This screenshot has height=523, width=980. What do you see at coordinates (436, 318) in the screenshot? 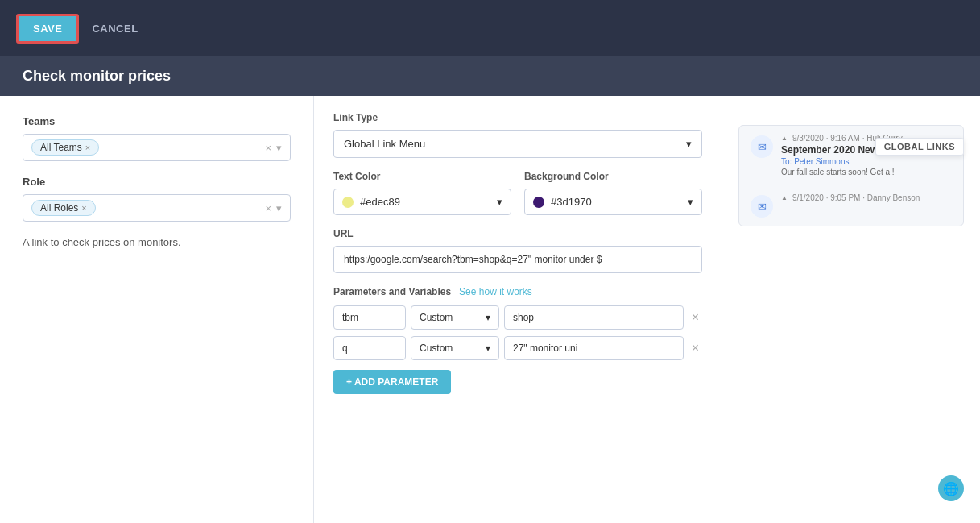
I see `param-1-type-value: Custom` at bounding box center [436, 318].